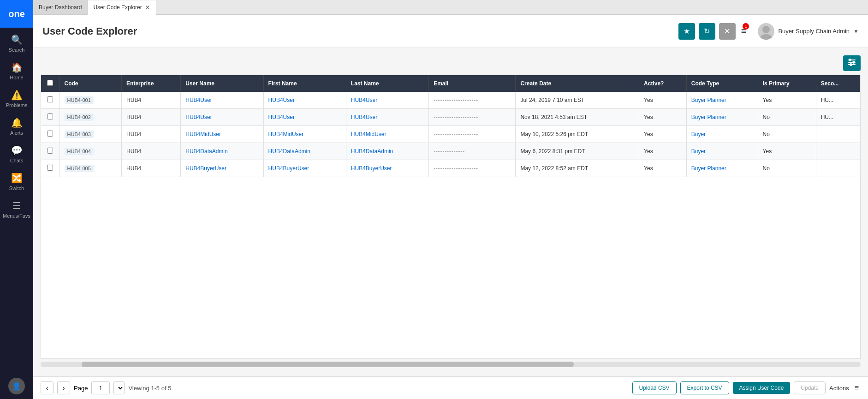 The image size is (868, 399). I want to click on col-header-lastname: Last Name, so click(387, 83).